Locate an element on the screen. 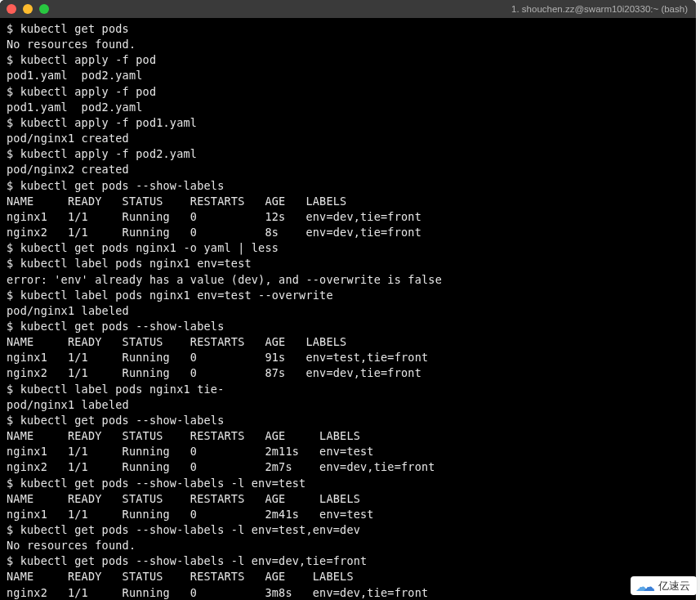  maximize-icon is located at coordinates (44, 9).